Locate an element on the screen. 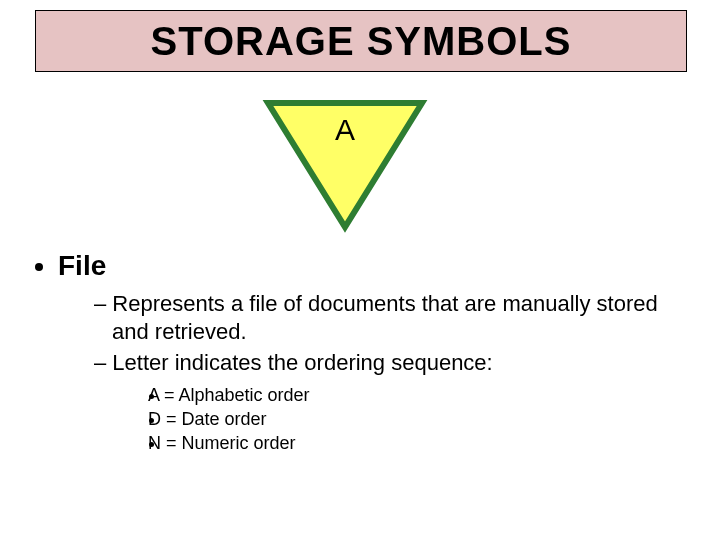 The height and width of the screenshot is (540, 720). bullet-letter-indicates-label: Letter indicates the ordering sequence: is located at coordinates (302, 362).